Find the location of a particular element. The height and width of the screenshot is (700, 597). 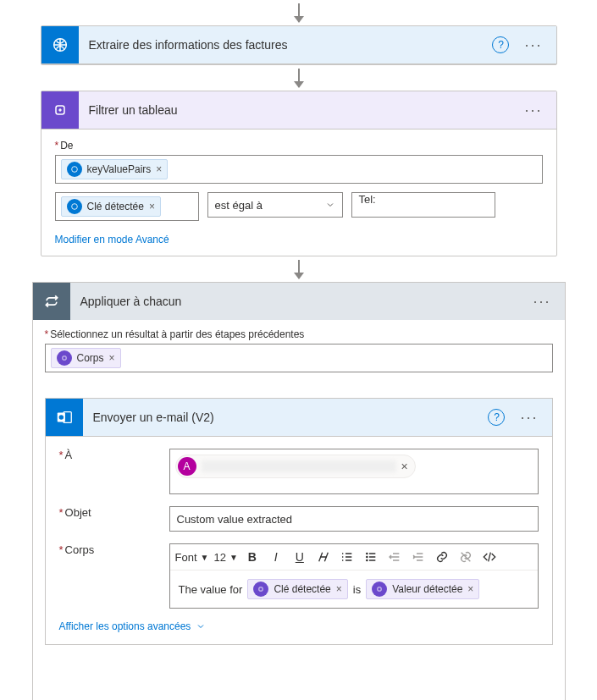

loop-icon is located at coordinates (52, 301).